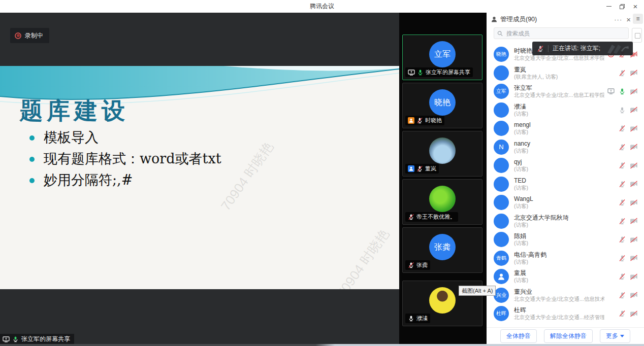 The width and height of the screenshot is (644, 346). Describe the element at coordinates (565, 221) in the screenshot. I see `member-row: 北京交通大学阮秋琦(访客)` at that location.